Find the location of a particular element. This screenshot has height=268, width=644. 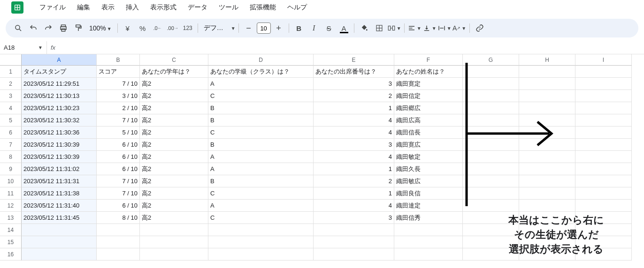

cell-A12: 2023/05/12 11:31:40 is located at coordinates (59, 206).